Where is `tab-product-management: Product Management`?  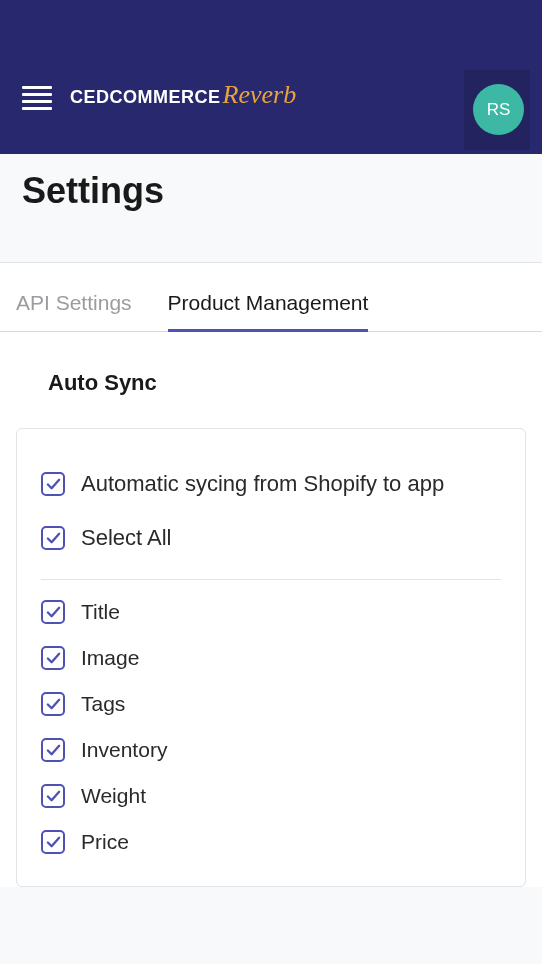
tab-product-management: Product Management is located at coordinates (268, 312).